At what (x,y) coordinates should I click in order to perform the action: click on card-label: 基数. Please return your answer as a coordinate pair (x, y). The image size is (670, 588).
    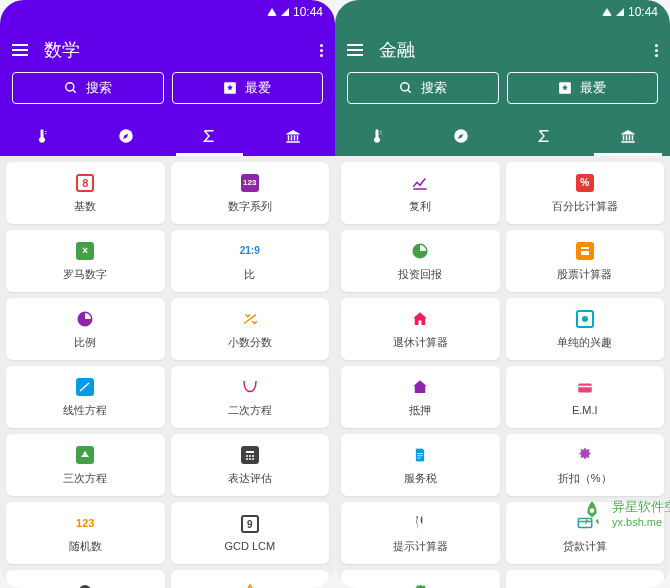
    Looking at the image, I should click on (85, 206).